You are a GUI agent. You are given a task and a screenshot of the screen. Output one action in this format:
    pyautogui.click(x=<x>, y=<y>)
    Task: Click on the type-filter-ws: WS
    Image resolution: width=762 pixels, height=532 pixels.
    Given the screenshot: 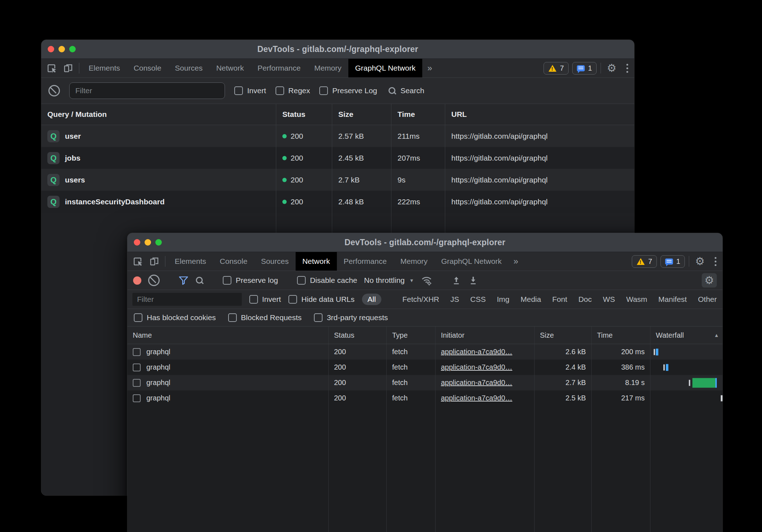 What is the action you would take?
    pyautogui.click(x=609, y=299)
    